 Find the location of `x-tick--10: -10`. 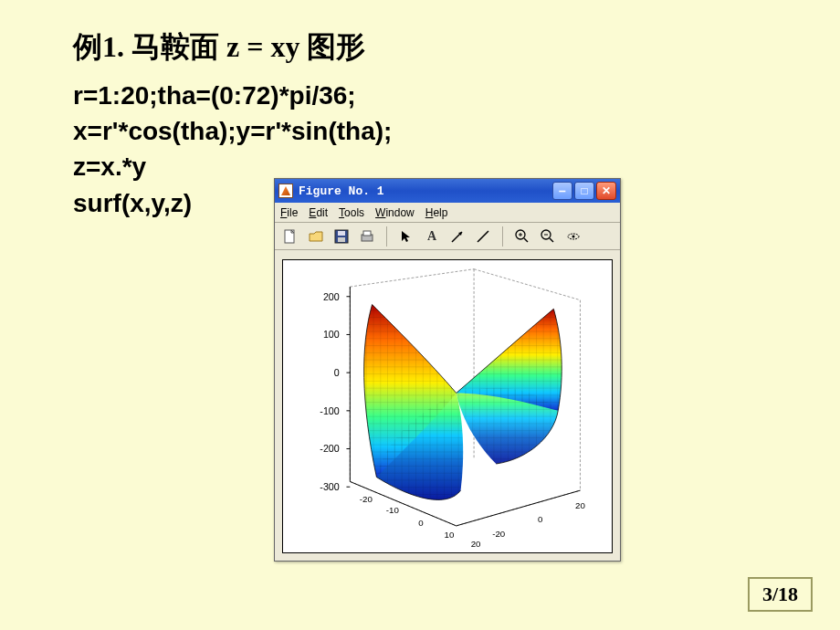

x-tick--10: -10 is located at coordinates (393, 509).